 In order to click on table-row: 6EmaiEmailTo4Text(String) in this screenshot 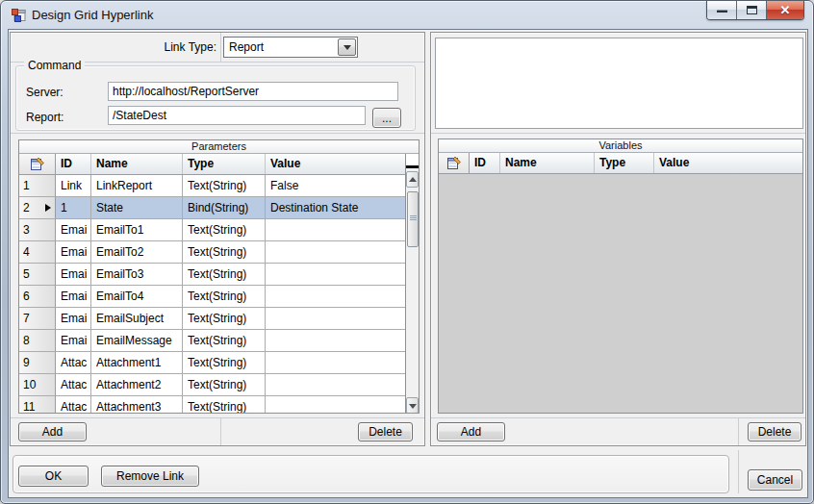, I will do `click(212, 296)`.